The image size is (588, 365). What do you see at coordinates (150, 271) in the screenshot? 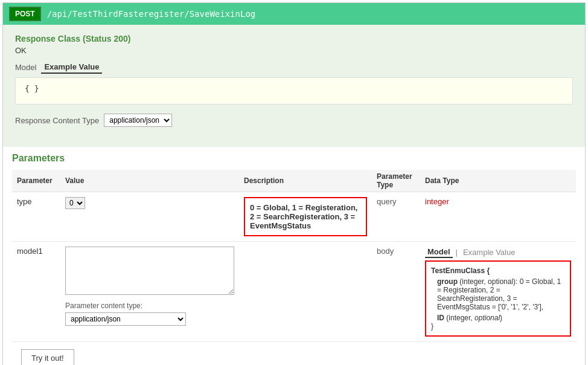
I see `model1-textarea` at bounding box center [150, 271].